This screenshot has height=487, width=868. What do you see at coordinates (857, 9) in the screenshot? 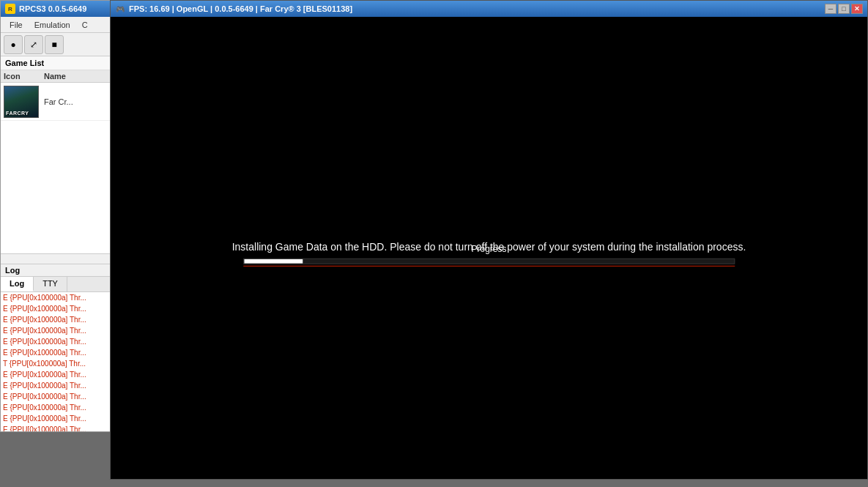
I see `close-button: ✕` at bounding box center [857, 9].